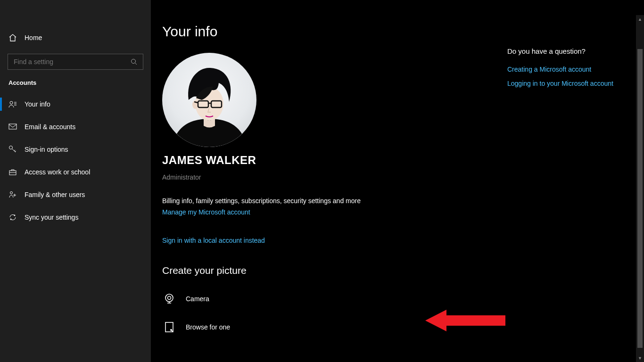 The height and width of the screenshot is (362, 644). I want to click on profile-picture, so click(209, 100).